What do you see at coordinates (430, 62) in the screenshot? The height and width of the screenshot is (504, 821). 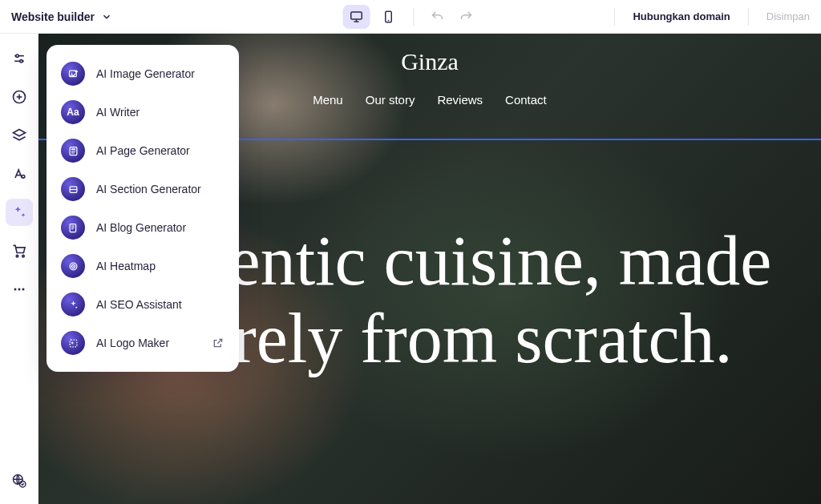 I see `site-title: Ginza` at bounding box center [430, 62].